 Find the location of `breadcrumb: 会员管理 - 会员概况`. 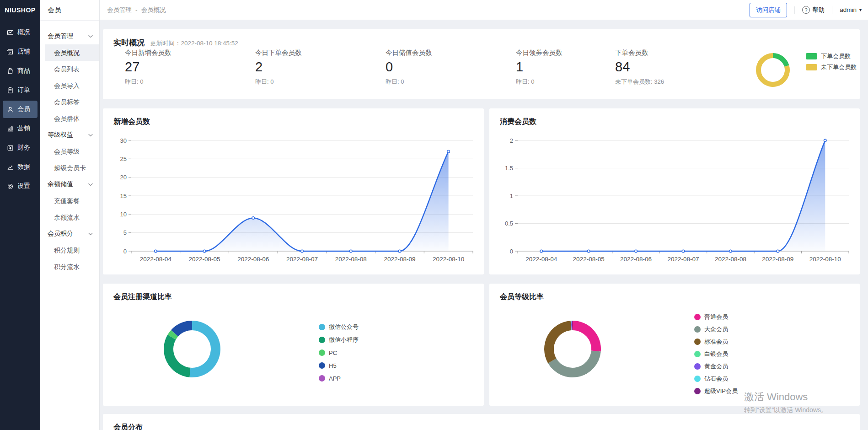

breadcrumb: 会员管理 - 会员概况 is located at coordinates (136, 10).